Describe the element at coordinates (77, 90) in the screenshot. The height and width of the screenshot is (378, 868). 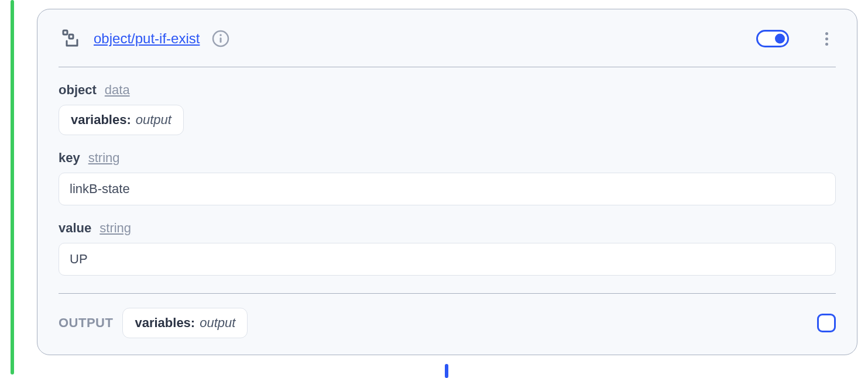
I see `field-label-object: object` at that location.